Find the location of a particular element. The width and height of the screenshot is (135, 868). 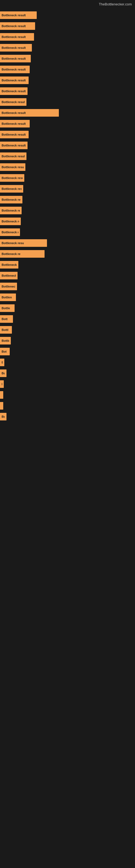

bar-label: Bottlene is located at coordinates (5, 341).